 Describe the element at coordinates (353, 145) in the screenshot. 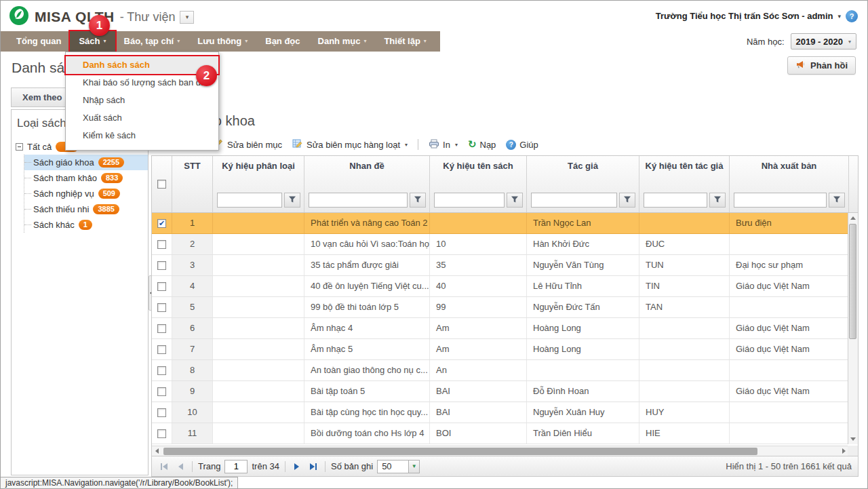

I see `toolbar-button-label: Sửa biên mục hàng loạt` at that location.